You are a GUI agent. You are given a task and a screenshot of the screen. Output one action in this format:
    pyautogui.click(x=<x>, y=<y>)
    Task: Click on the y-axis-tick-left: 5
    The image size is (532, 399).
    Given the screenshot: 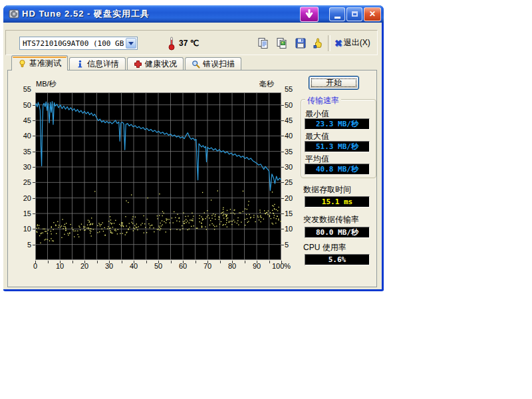 What is the action you would take?
    pyautogui.click(x=23, y=245)
    